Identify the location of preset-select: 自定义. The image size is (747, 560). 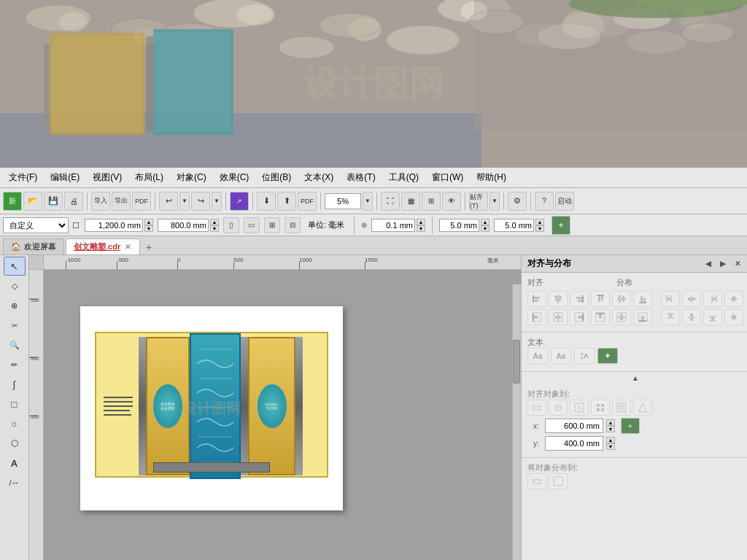
(36, 225).